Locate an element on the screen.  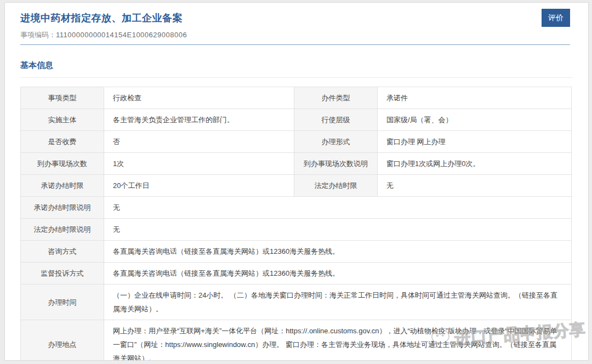
table-row: 事项类型 行政检查 办件类型 承诺件 is located at coordinates (296, 98).